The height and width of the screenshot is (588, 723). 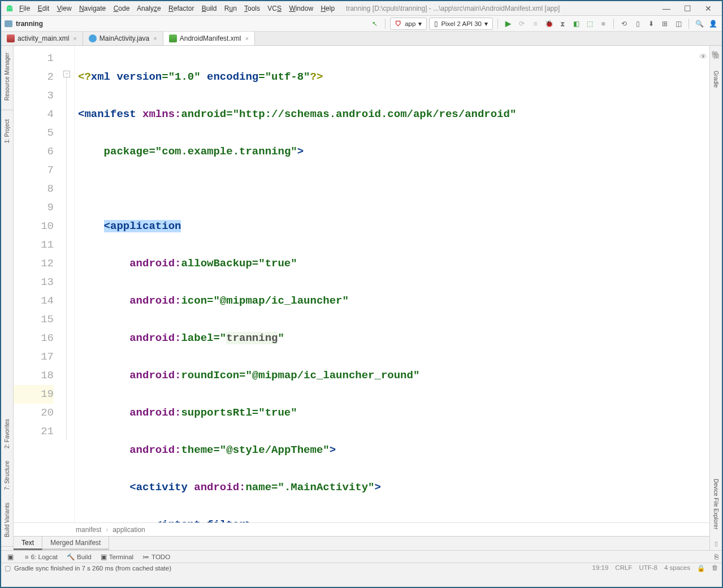 I want to click on folder-icon, so click(x=8, y=24).